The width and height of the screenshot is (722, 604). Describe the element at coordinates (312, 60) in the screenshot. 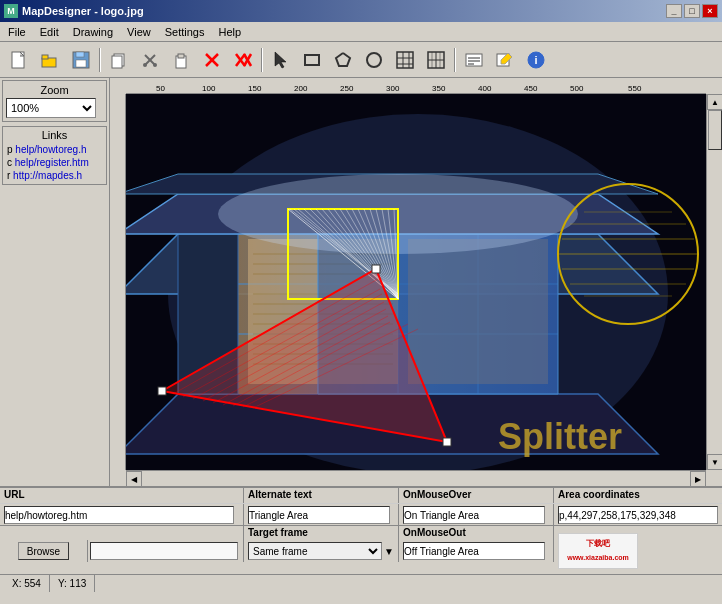

I see `rect-tool-button` at that location.